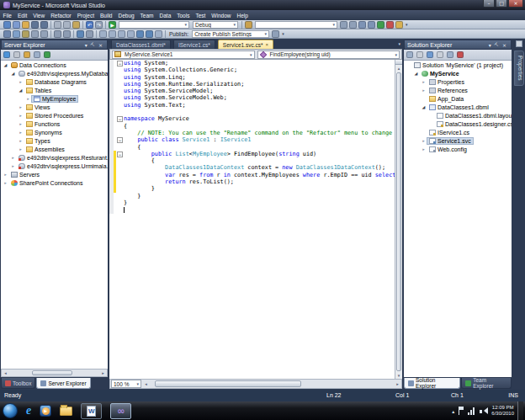 This screenshot has height=420, width=525. I want to click on view-code-icon, so click(450, 55).